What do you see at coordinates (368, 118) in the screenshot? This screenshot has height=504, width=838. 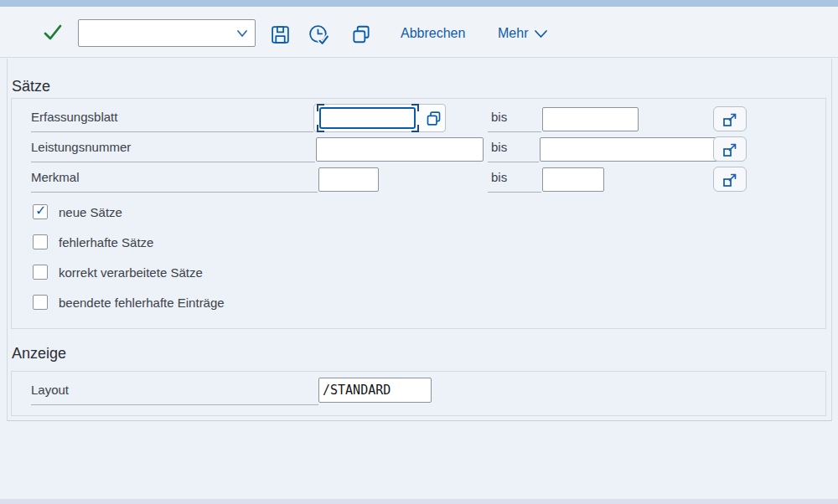 I see `focus-frame` at bounding box center [368, 118].